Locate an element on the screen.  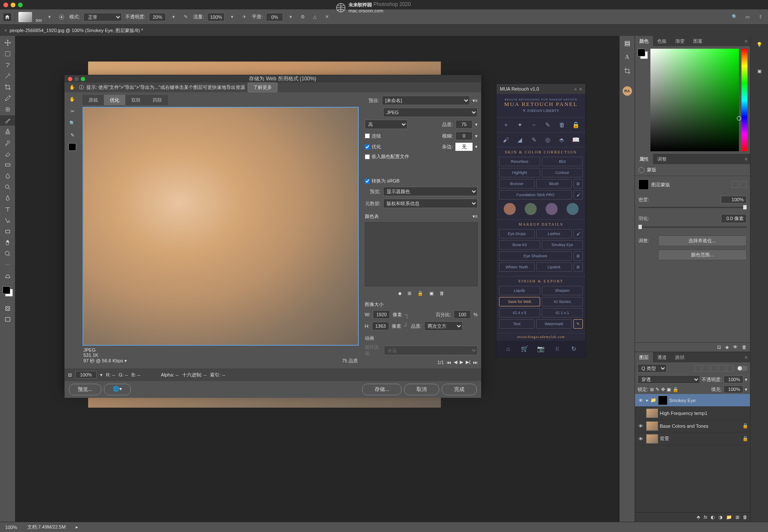
color-table is located at coordinates (421, 254).